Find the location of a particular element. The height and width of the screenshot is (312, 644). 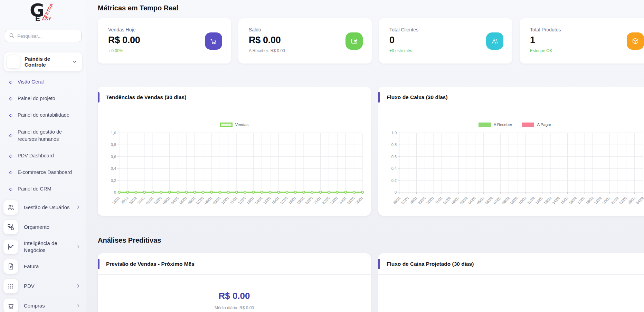

legend-swatch is located at coordinates (528, 125).